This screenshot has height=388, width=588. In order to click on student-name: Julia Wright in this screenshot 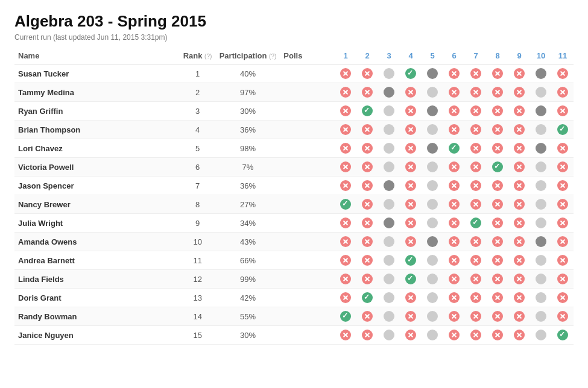, I will do `click(97, 223)`.